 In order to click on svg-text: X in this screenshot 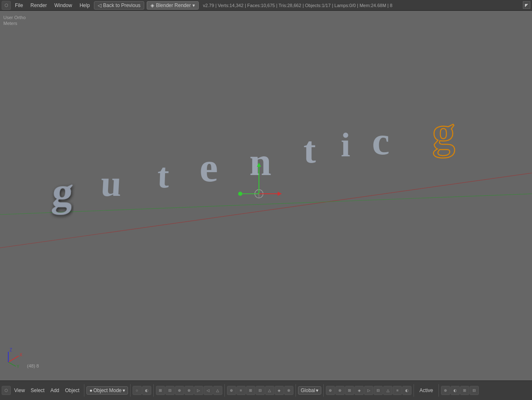, I will do `click(21, 355)`.